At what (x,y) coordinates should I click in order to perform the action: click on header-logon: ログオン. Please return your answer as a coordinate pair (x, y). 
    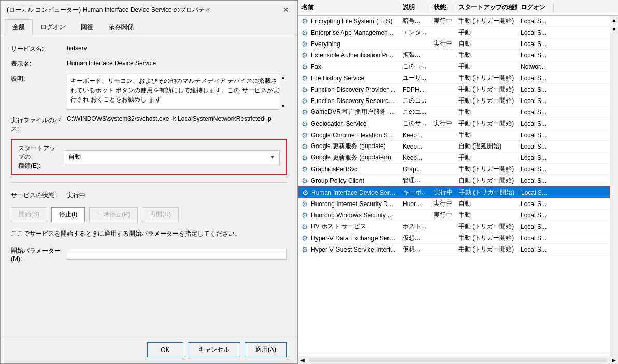
    Looking at the image, I should click on (536, 7).